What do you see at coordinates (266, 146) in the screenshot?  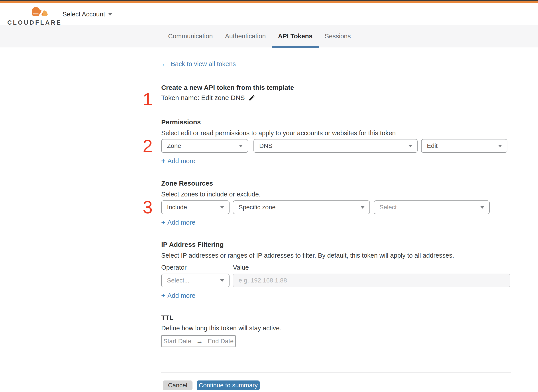 I see `permission-service-value: DNS` at bounding box center [266, 146].